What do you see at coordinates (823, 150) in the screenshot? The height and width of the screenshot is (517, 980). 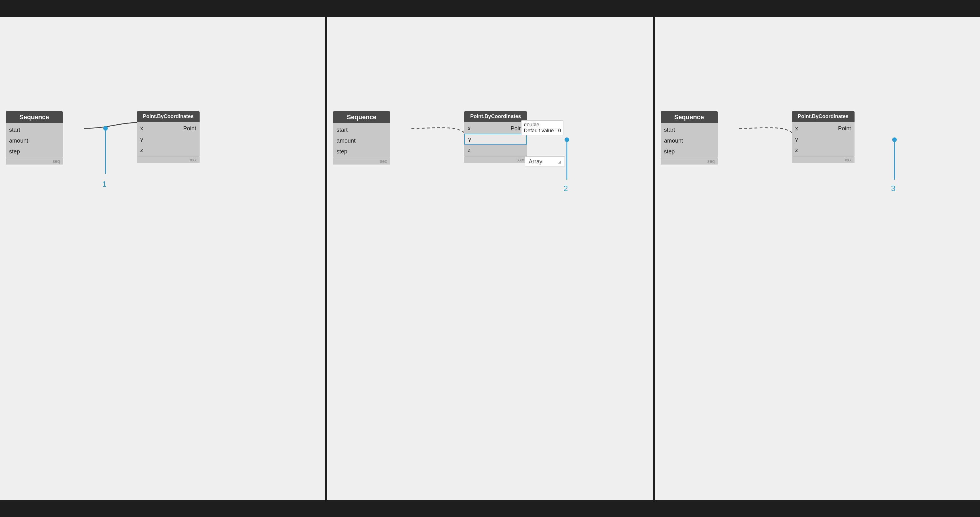 I see `point-z-row-3: z` at bounding box center [823, 150].